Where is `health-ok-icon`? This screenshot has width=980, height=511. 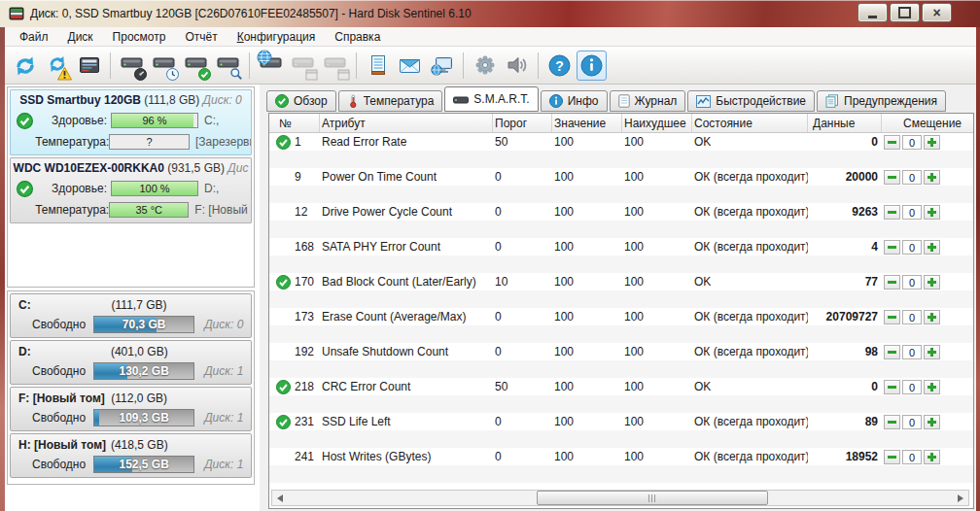 health-ok-icon is located at coordinates (27, 188).